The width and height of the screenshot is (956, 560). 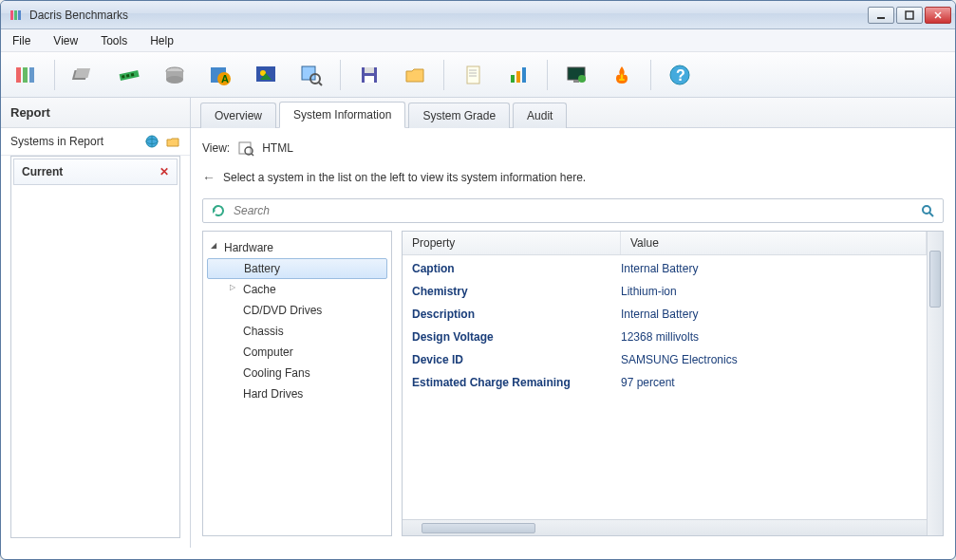 I want to click on tree-node-cache: Cache, so click(x=297, y=289).